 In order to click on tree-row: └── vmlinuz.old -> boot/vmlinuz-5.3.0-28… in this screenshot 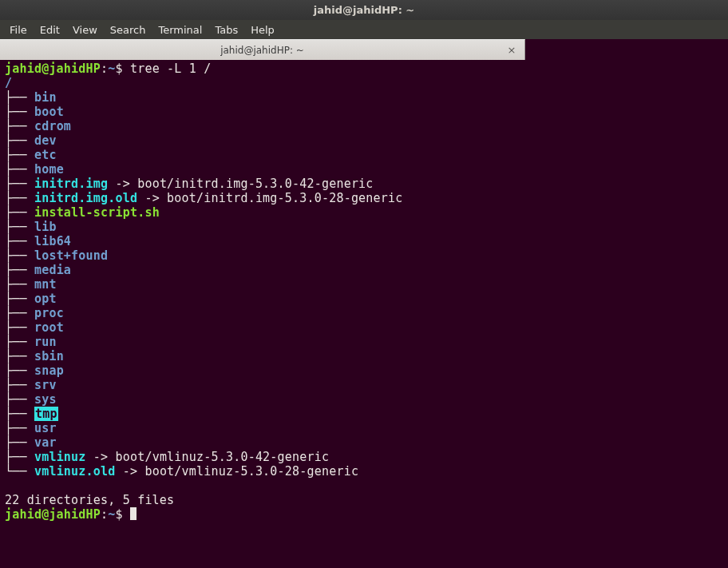, I will do `click(364, 471)`.